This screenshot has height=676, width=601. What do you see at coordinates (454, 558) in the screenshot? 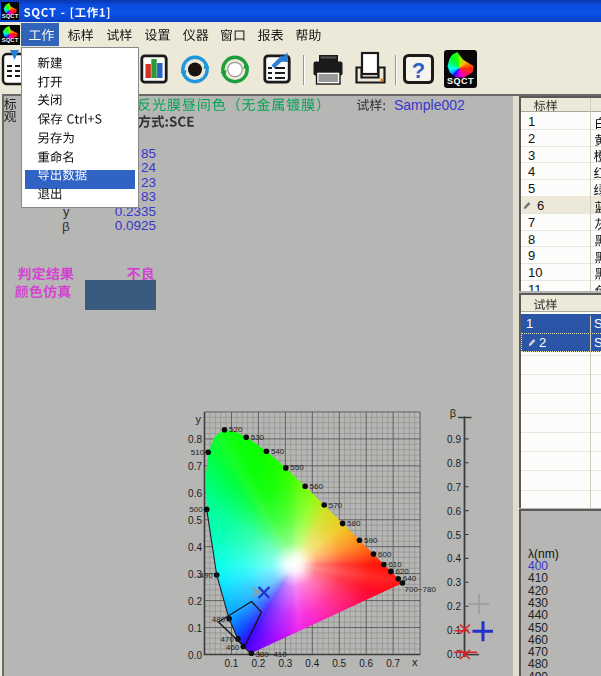
I see `svg-text: 0.4` at bounding box center [454, 558].